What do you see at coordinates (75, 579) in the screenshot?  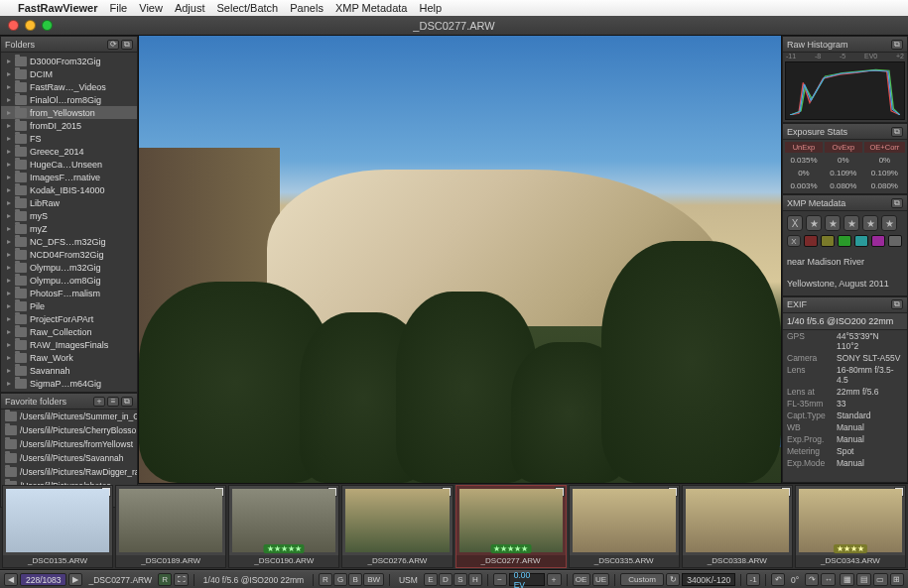 I see `nav-next-button: ▶` at bounding box center [75, 579].